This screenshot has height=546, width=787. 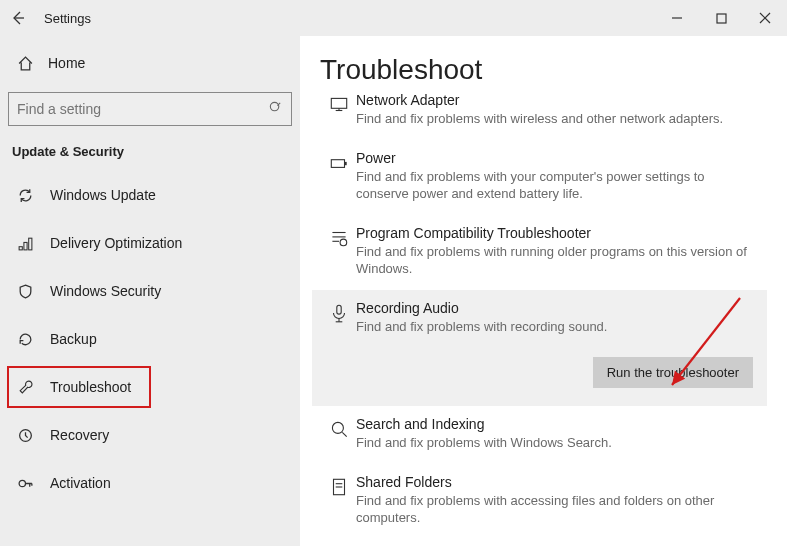 I want to click on sidebar-item-troubleshoot: Troubleshoot, so click(x=79, y=387).